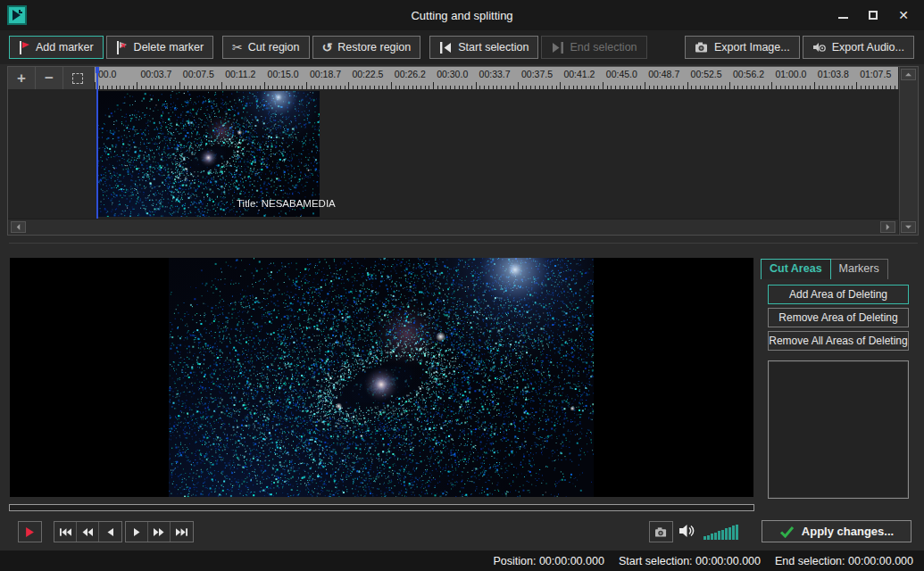 Image resolution: width=924 pixels, height=571 pixels. I want to click on timeline-hscrollbar, so click(454, 227).